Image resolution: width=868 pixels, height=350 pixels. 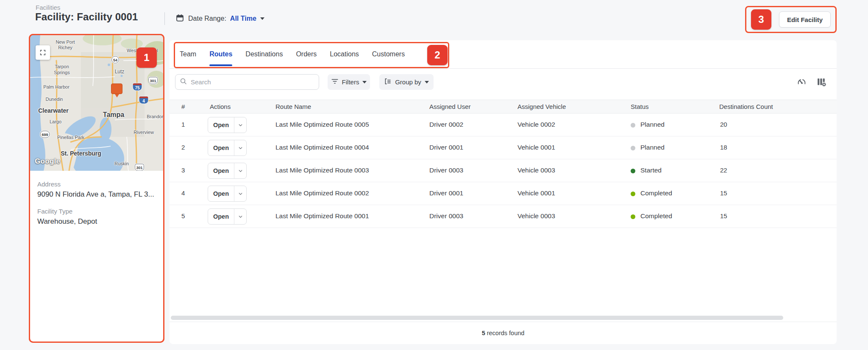 I want to click on route-name: Last Mile Optimized Route 0003, so click(x=322, y=170).